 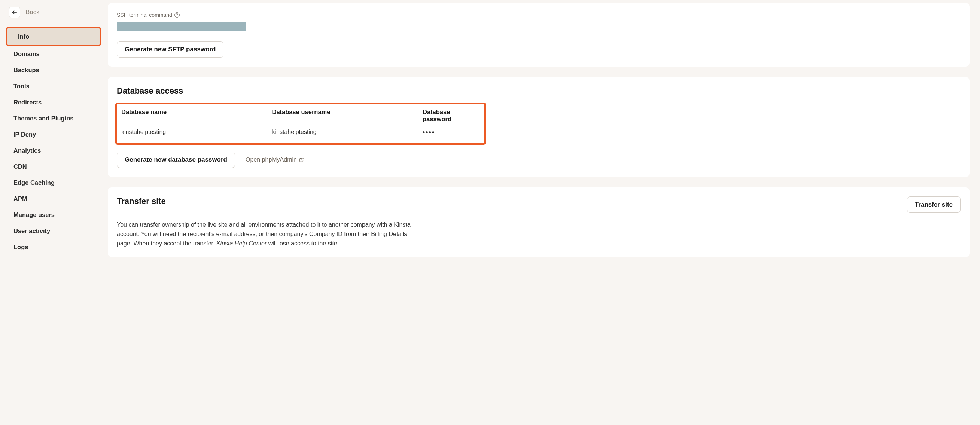 What do you see at coordinates (539, 15) in the screenshot?
I see `ssh-label-row: SSH terminal command ?` at bounding box center [539, 15].